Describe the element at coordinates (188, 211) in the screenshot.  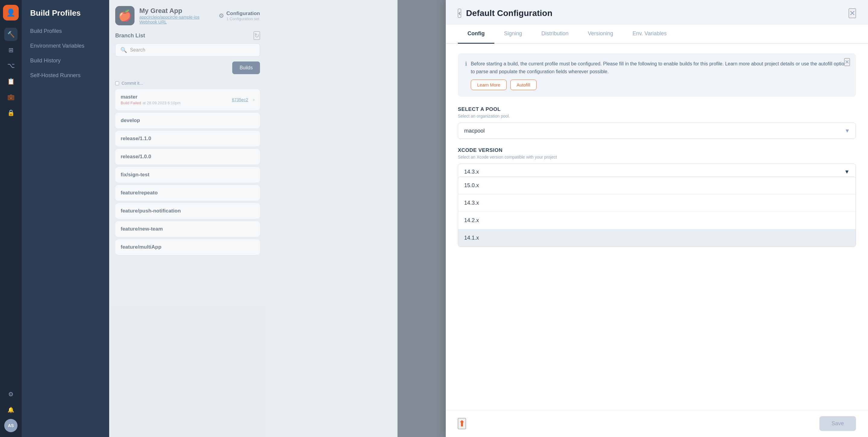
I see `branch-item-feature-push-notification: feature/push-notification` at that location.